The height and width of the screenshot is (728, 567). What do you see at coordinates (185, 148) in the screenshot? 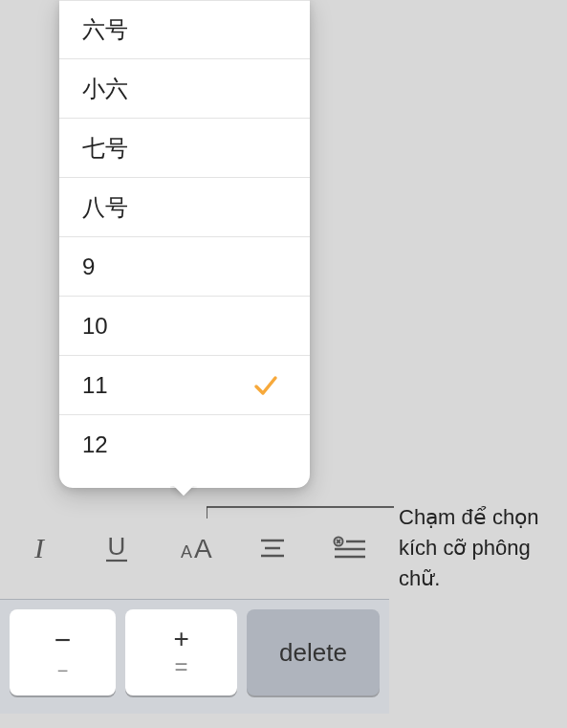
I see `font-size-option: 七号` at bounding box center [185, 148].